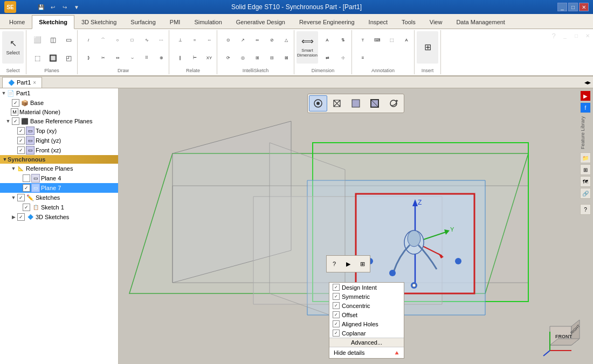 This screenshot has width=593, height=364. I want to click on plane7-check, so click(26, 188).